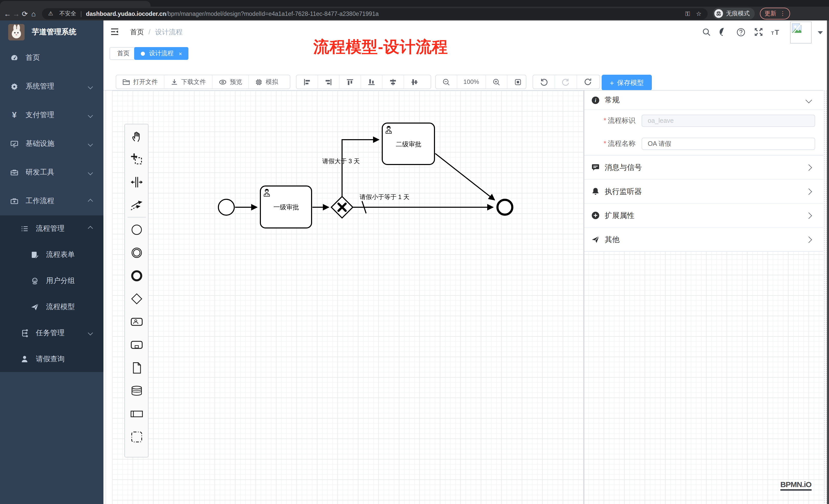  I want to click on process-name-input: OA 请假, so click(728, 144).